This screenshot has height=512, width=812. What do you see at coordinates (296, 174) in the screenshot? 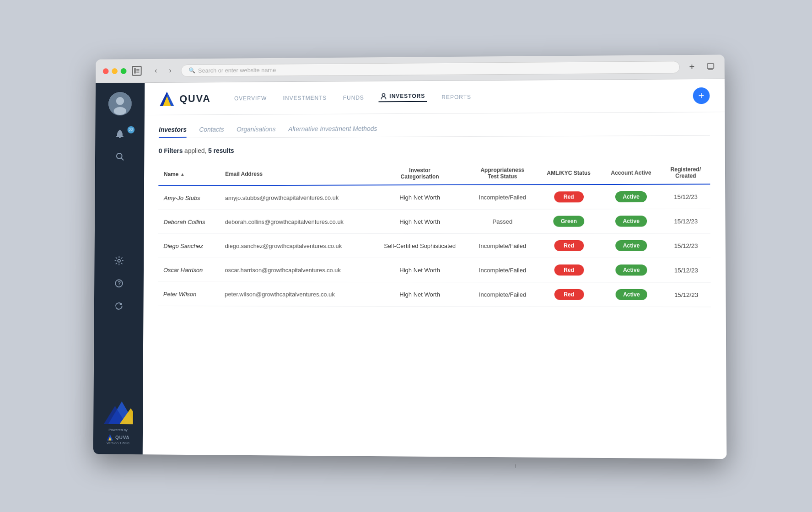
I see `col-email: Email Address` at bounding box center [296, 174].